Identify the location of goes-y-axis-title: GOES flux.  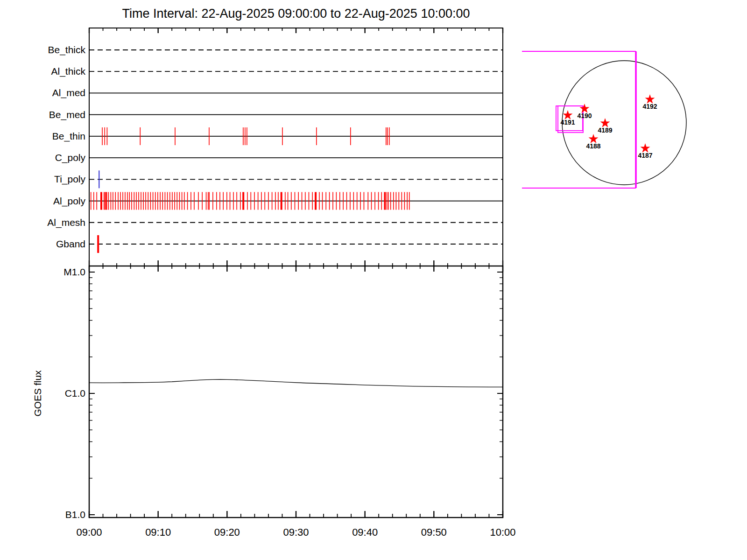
(37, 393).